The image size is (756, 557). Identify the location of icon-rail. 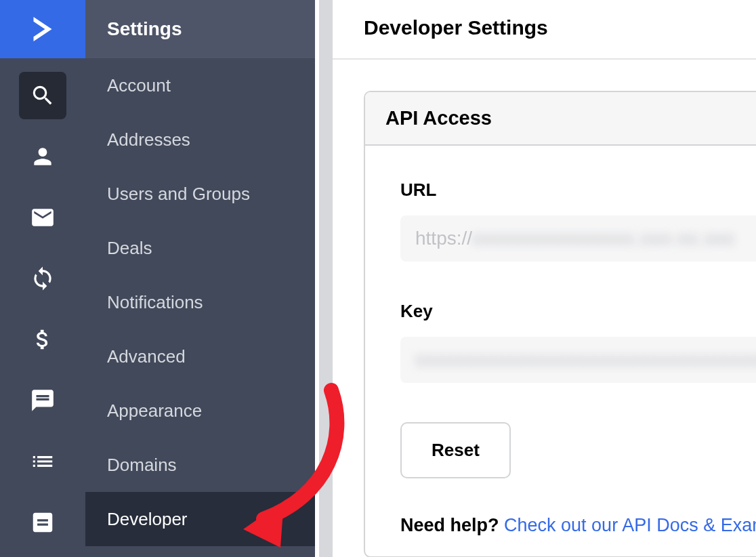
(43, 278).